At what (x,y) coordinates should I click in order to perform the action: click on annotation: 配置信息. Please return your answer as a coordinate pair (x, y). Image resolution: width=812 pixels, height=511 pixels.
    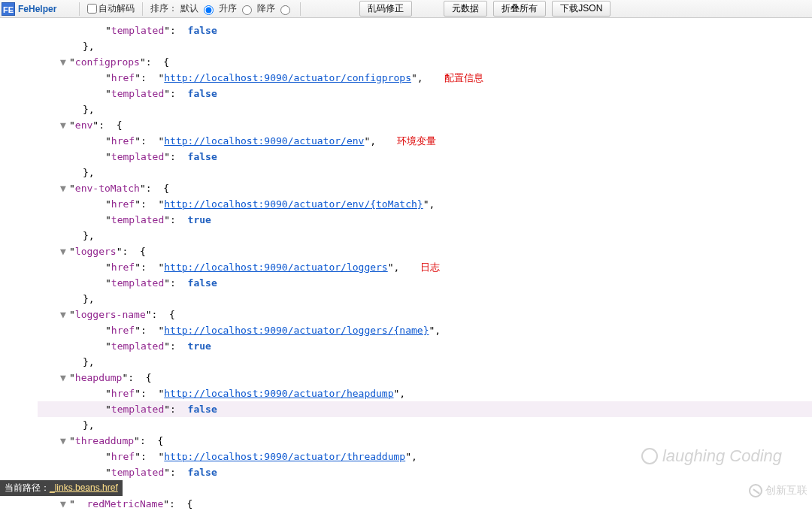
    Looking at the image, I should click on (464, 78).